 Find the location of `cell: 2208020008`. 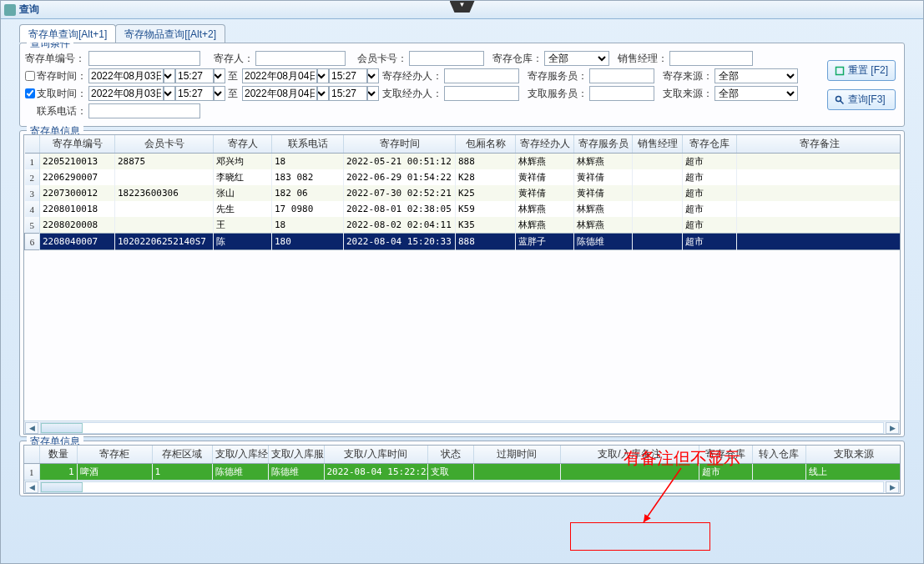

cell: 2208020008 is located at coordinates (78, 225).